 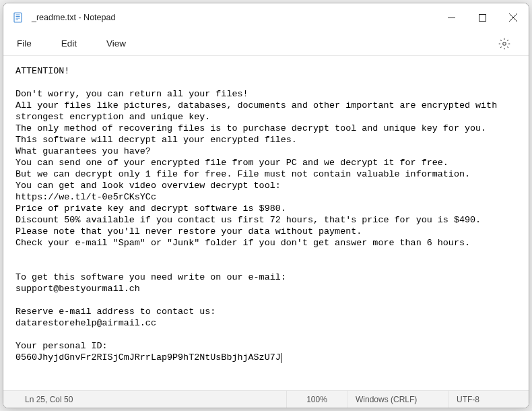 I want to click on menu-edit: Edit, so click(x=71, y=43).